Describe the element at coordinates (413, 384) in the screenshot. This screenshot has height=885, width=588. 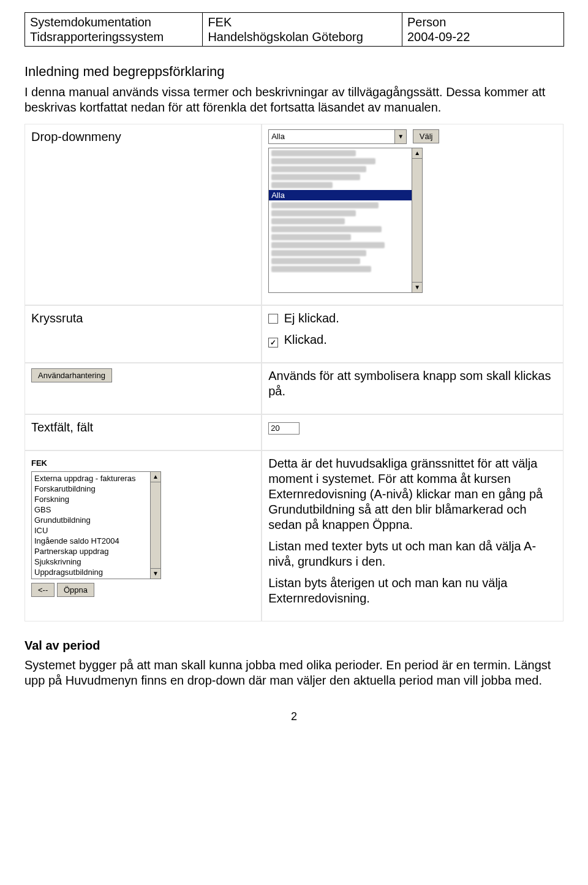
I see `button-example-desc: Används för att symbolisera knapp som sk…` at that location.